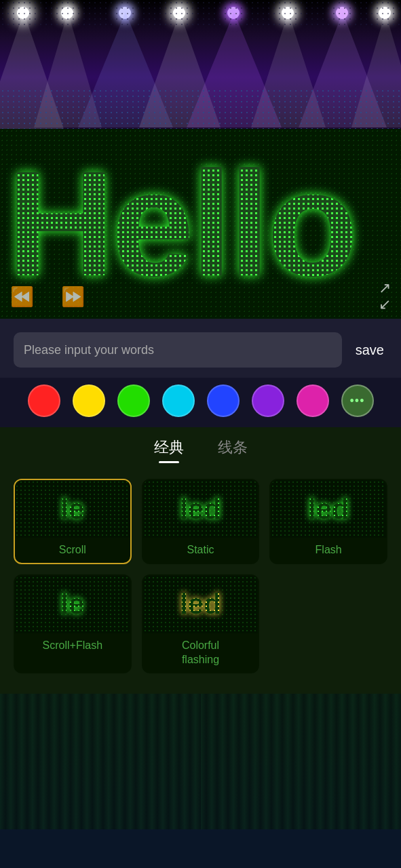 This screenshot has width=401, height=868. What do you see at coordinates (328, 551) in the screenshot?
I see `anim-card-flash-label: Flash` at bounding box center [328, 551].